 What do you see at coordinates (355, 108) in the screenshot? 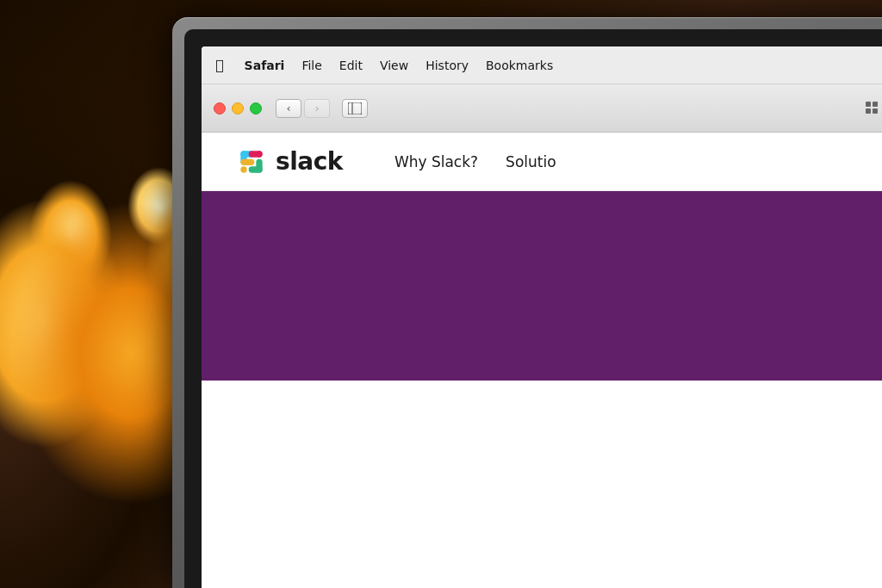
I see `sidebar-icon` at bounding box center [355, 108].